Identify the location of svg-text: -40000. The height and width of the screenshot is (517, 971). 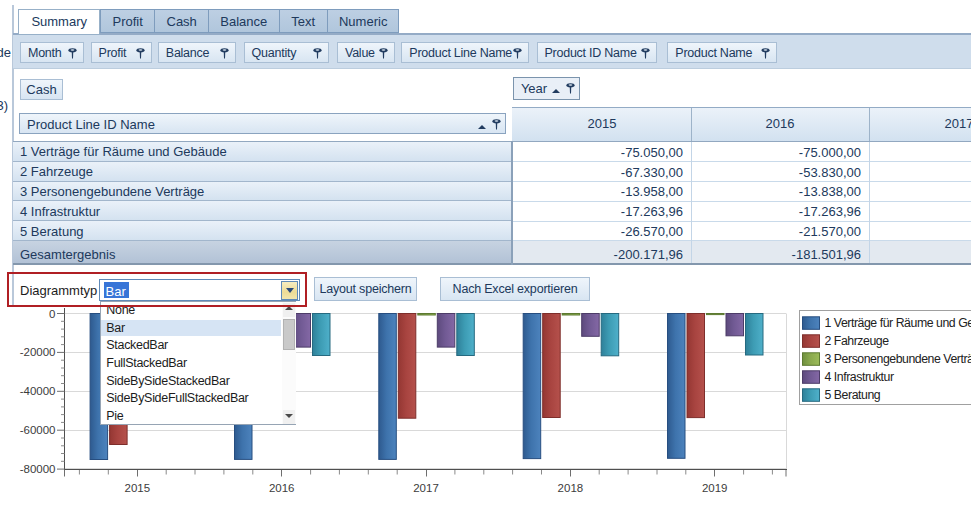
(38, 391).